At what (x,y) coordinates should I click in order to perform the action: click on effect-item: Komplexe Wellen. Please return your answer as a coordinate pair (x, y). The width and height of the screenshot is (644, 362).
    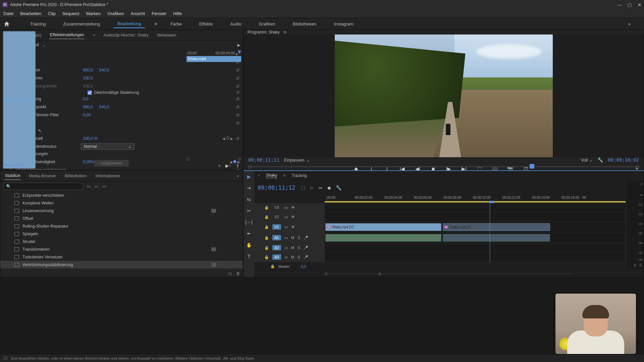
    Looking at the image, I should click on (121, 203).